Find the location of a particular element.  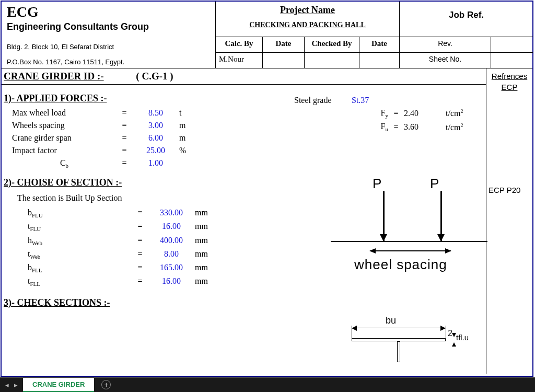

sp-label: tFLL is located at coordinates (80, 282).